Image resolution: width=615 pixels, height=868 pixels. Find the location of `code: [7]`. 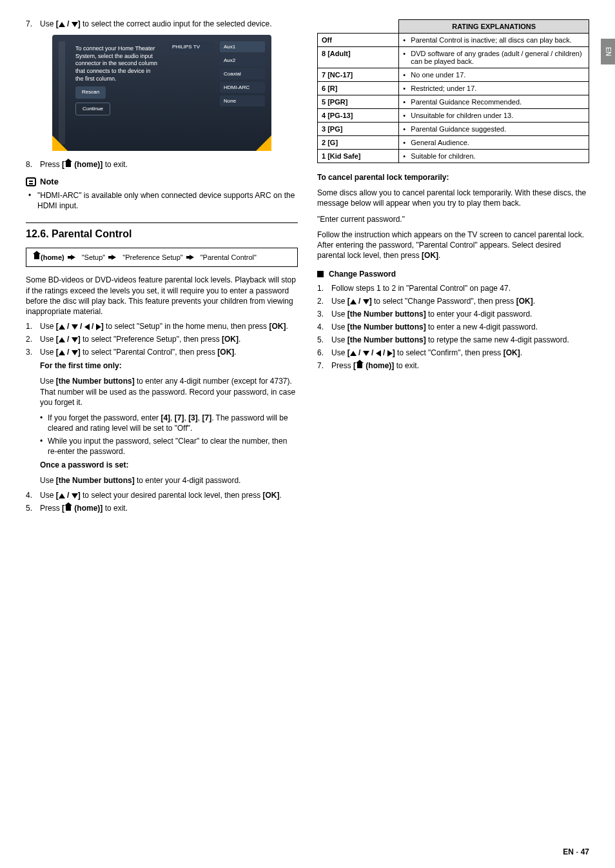

code: [7] is located at coordinates (179, 418).